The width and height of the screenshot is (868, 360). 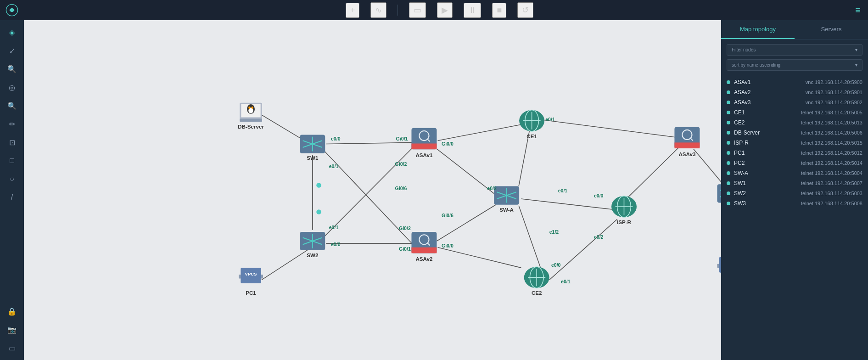 I want to click on sidebar-expand: ⤢, so click(x=12, y=51).